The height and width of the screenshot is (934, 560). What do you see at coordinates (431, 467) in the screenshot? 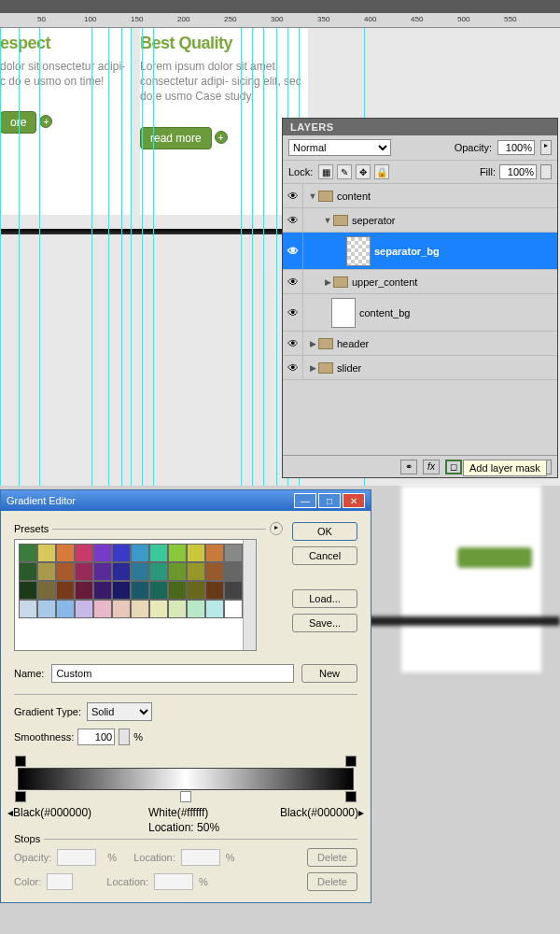
I see `layer-fx-icon: fx` at bounding box center [431, 467].